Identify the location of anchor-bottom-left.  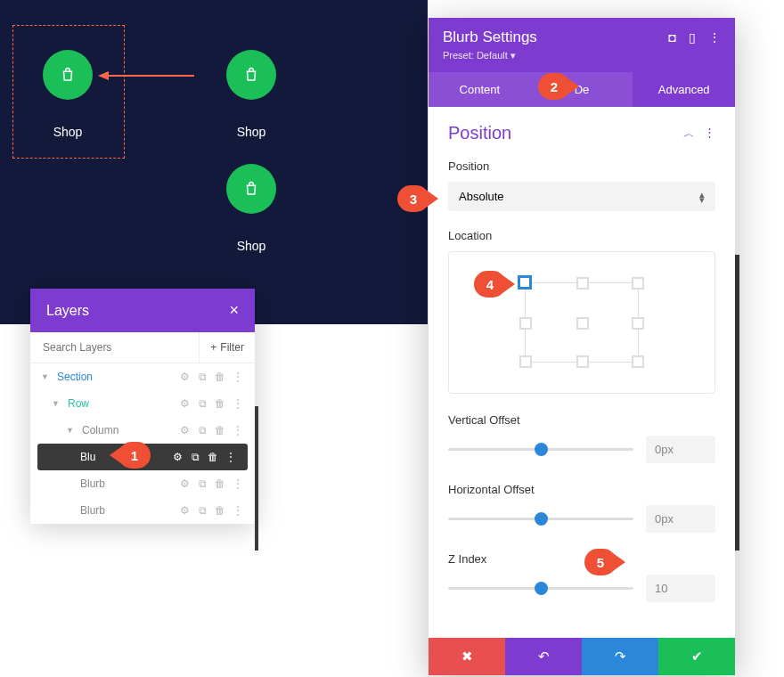
(526, 362).